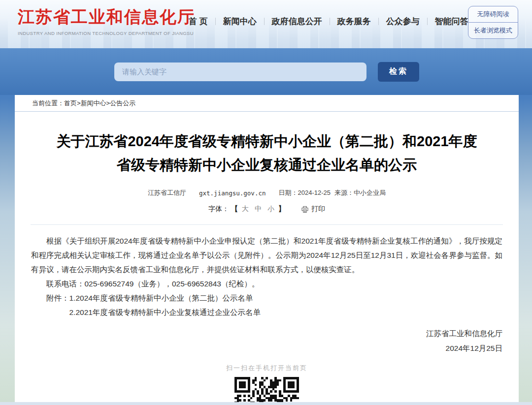 This screenshot has width=532, height=405. What do you see at coordinates (354, 22) in the screenshot?
I see `nav-item-services: 政务服务` at bounding box center [354, 22].